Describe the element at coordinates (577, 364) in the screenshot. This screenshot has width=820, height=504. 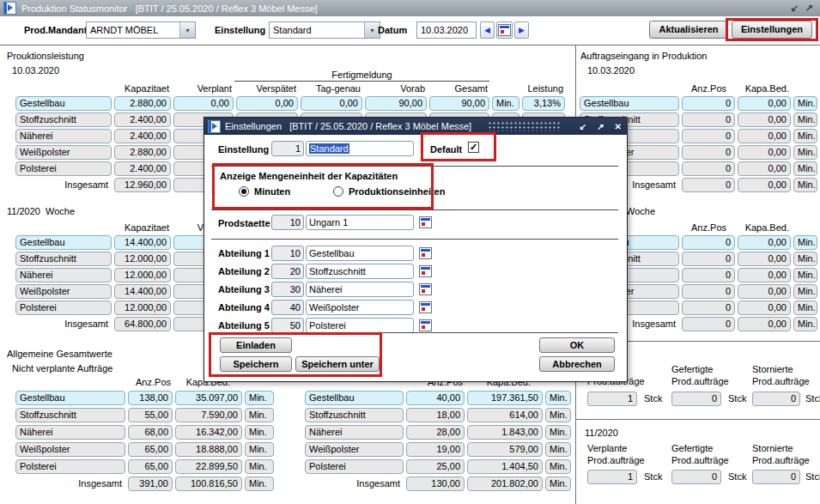
I see `abbrechen-button: Abbrechen` at that location.